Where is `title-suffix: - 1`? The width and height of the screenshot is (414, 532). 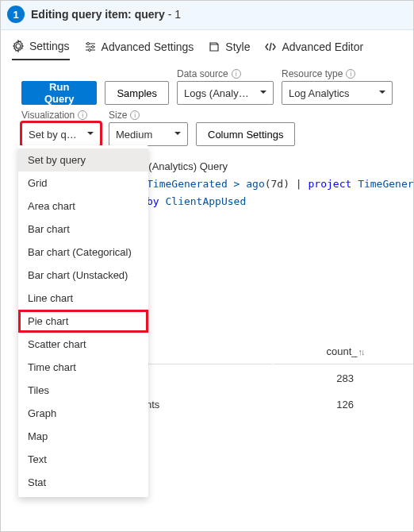
title-suffix: - 1 is located at coordinates (173, 14).